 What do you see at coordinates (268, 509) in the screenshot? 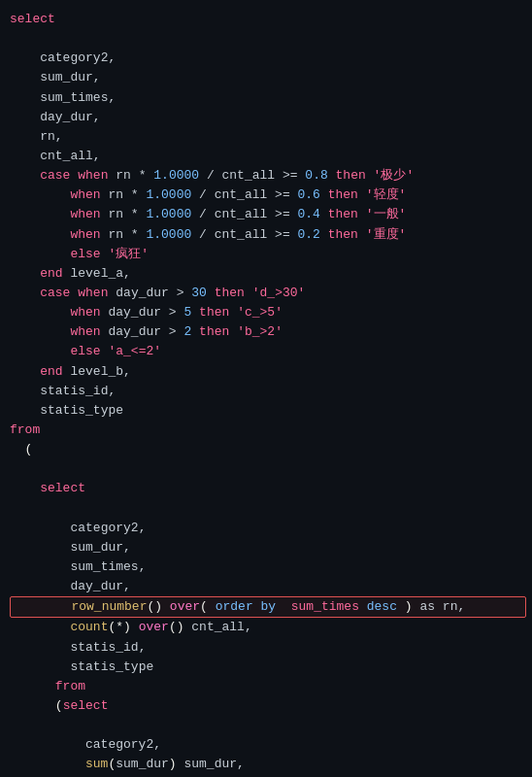
I see `line-blank3` at bounding box center [268, 509].